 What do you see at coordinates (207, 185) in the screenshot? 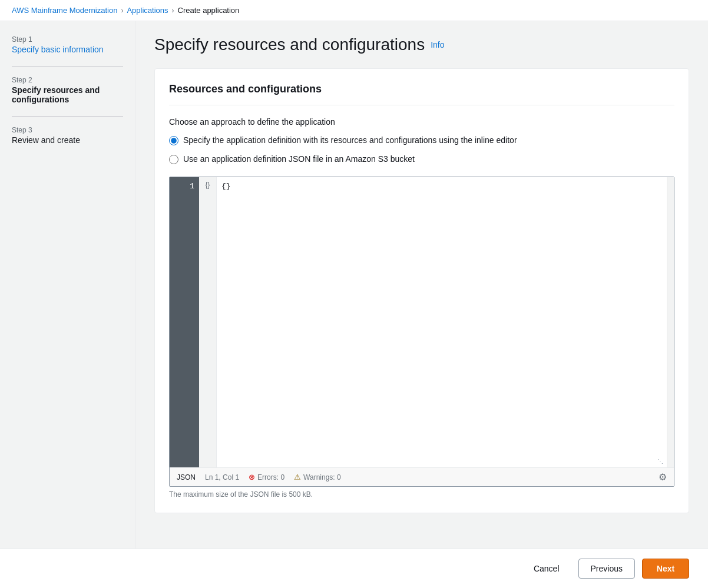
I see `fold-icon: {}` at bounding box center [207, 185].